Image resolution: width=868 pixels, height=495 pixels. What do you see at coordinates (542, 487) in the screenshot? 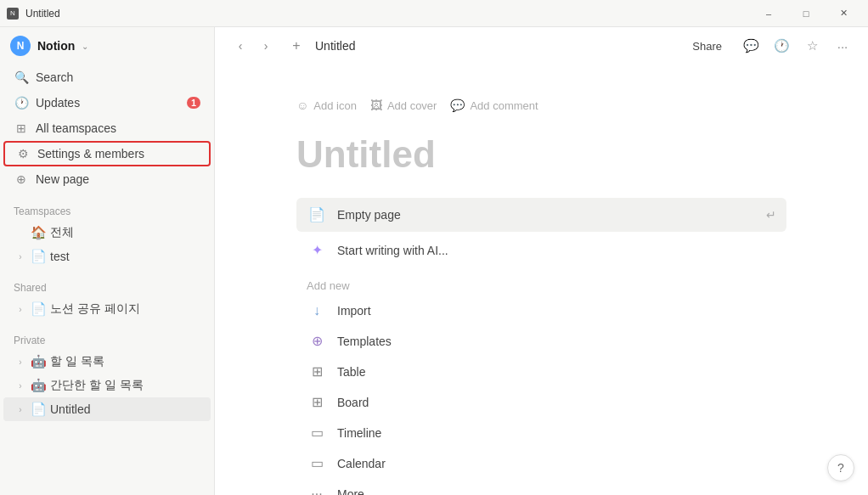
I see `more-option: ··· More` at bounding box center [542, 487].